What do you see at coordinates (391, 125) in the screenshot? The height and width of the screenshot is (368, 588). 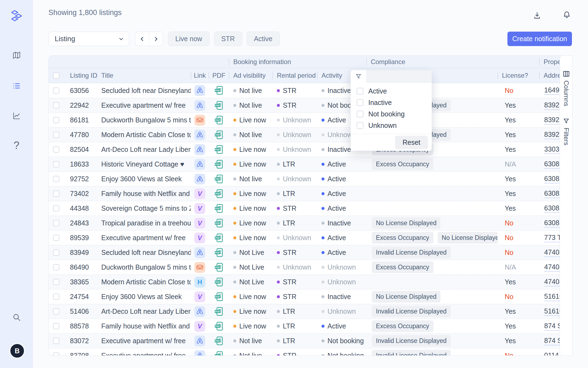 I see `filter-option-unknown: Unknown` at bounding box center [391, 125].